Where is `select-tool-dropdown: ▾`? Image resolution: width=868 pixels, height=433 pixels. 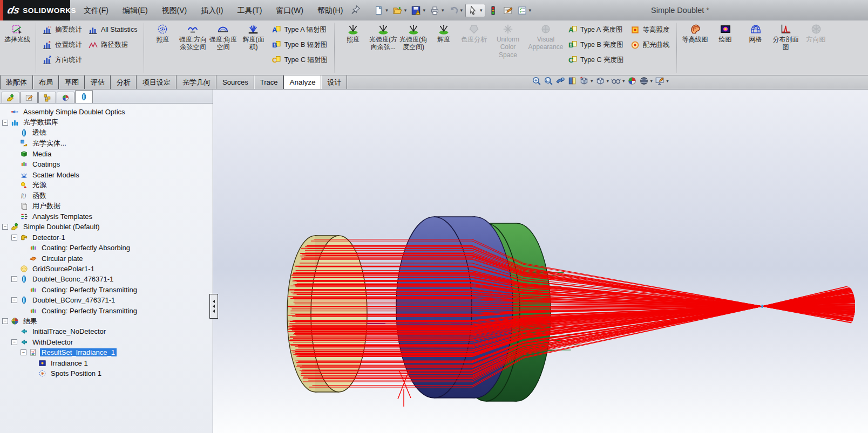
select-tool-dropdown: ▾ is located at coordinates (482, 10).